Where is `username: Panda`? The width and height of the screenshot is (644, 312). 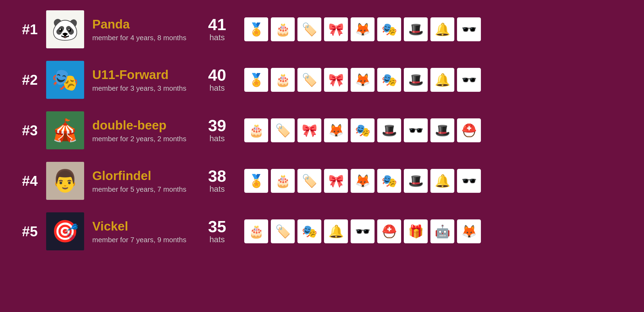
username: Panda is located at coordinates (141, 24).